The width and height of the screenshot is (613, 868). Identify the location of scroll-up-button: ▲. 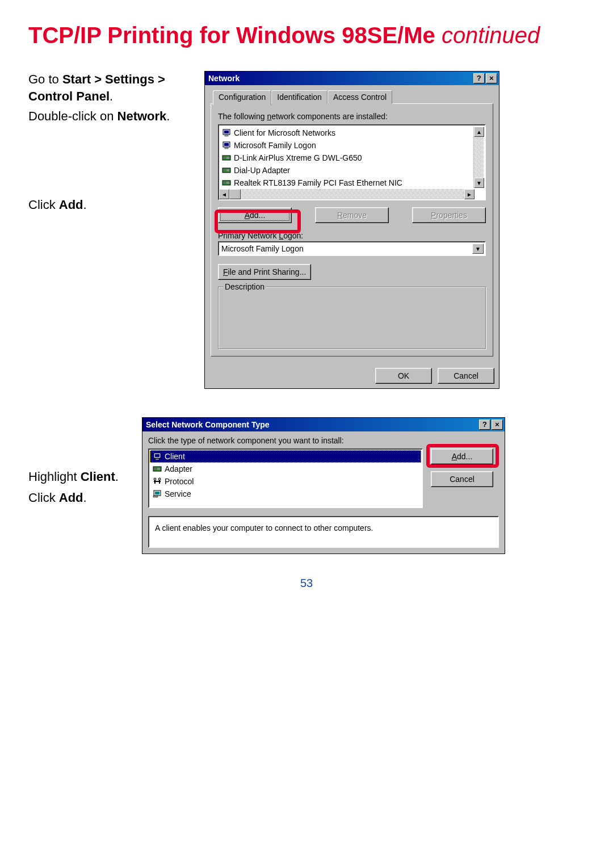
(479, 132).